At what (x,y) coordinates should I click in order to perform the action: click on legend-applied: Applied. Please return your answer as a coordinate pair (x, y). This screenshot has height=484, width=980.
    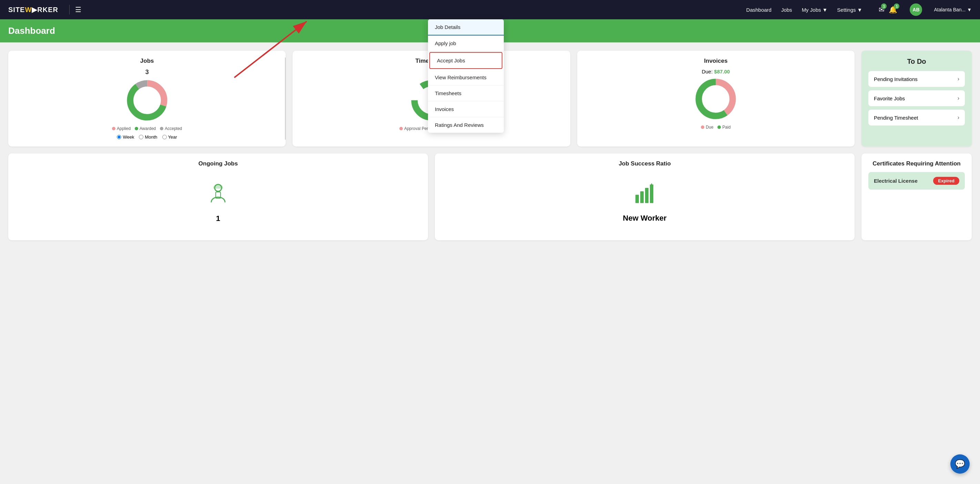
    Looking at the image, I should click on (121, 129).